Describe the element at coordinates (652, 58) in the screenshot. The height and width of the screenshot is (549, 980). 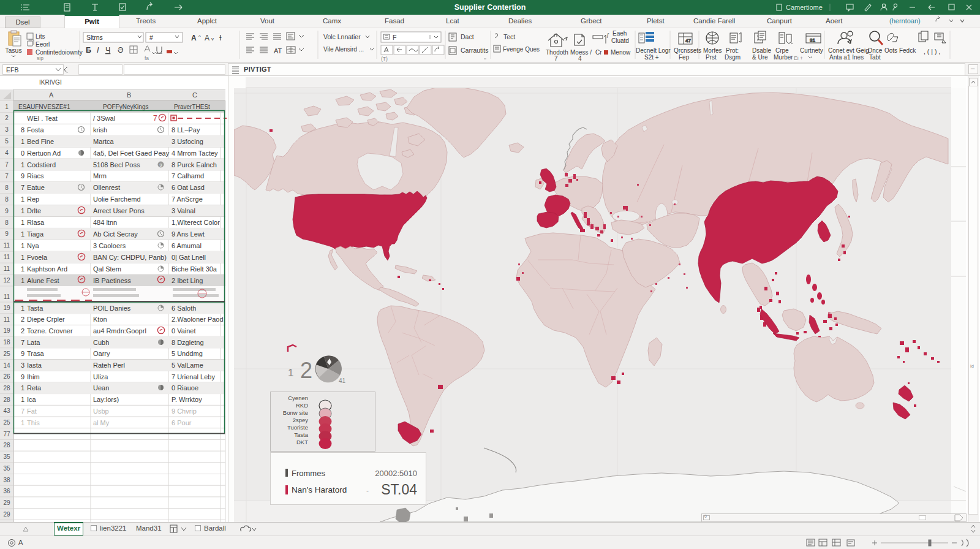
I see `svg-text: S2t +` at that location.